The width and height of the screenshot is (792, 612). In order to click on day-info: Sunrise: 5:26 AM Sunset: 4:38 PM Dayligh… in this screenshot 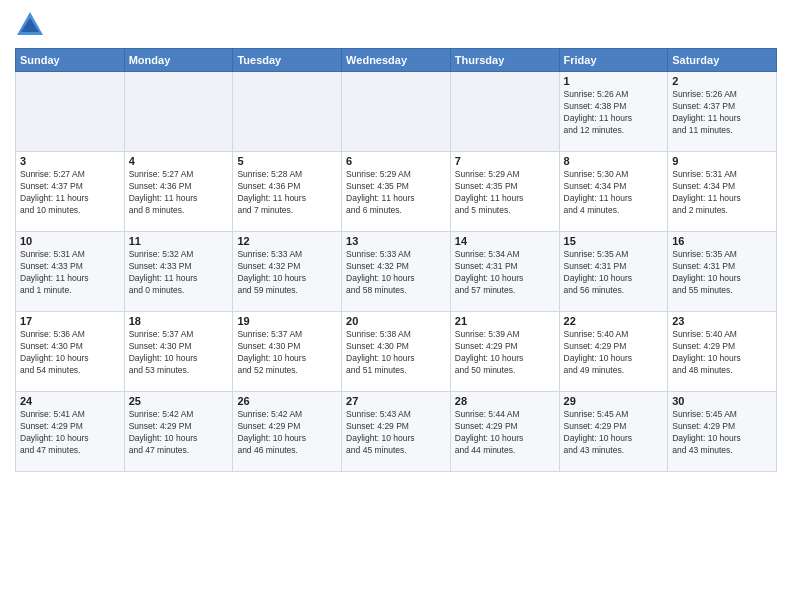, I will do `click(614, 113)`.